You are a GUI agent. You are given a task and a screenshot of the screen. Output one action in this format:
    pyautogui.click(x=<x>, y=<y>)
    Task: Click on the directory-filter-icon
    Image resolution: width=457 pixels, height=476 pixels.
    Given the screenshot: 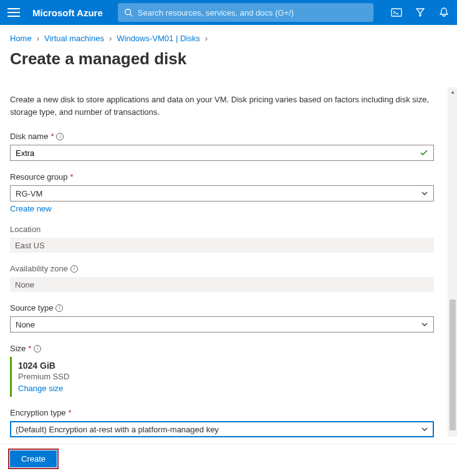 What is the action you would take?
    pyautogui.click(x=420, y=12)
    